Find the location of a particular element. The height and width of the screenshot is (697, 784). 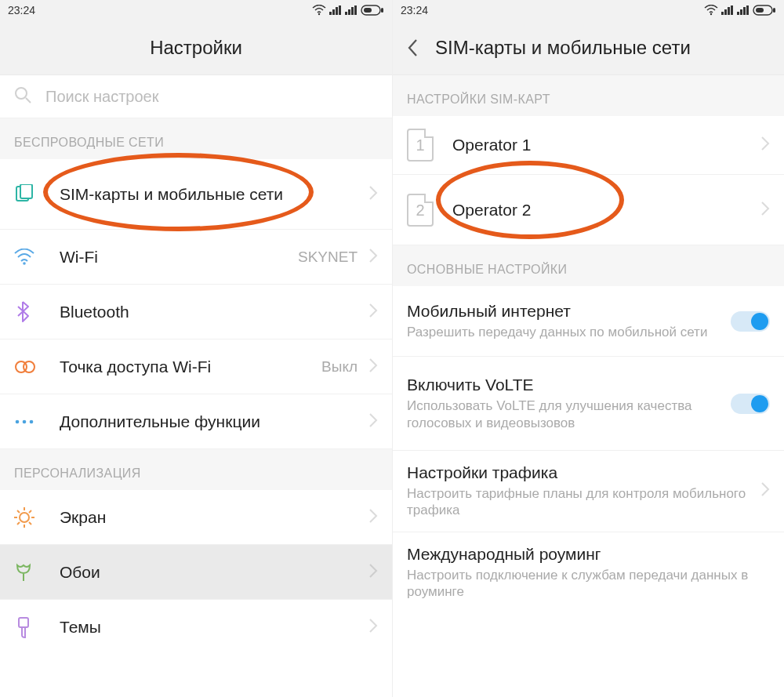

section-header-wireless: БЕСПРОВОДНЫЕ СЕТИ is located at coordinates (196, 139).